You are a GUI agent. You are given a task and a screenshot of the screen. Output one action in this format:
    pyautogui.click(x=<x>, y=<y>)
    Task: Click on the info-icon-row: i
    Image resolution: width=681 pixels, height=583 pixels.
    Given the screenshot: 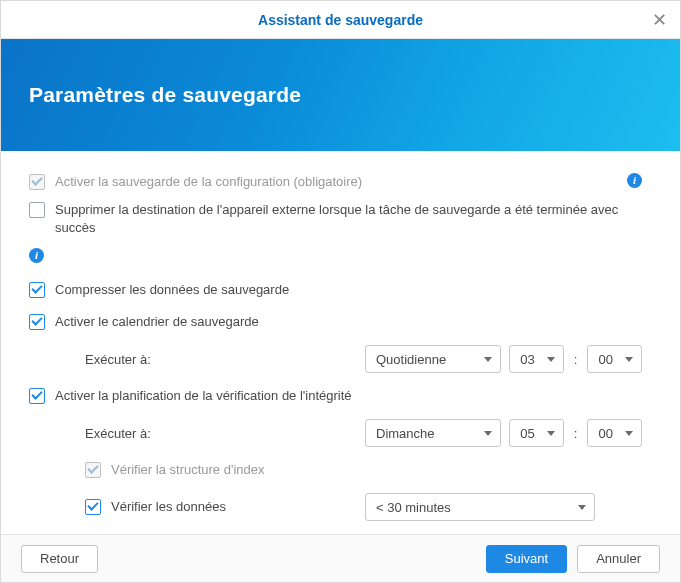 What is the action you would take?
    pyautogui.click(x=336, y=255)
    